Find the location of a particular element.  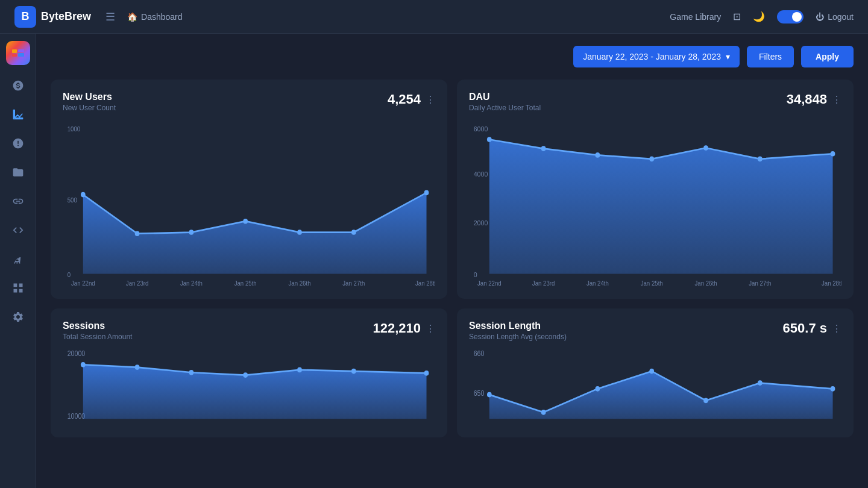

new-users-value: 4,254 is located at coordinates (404, 99).